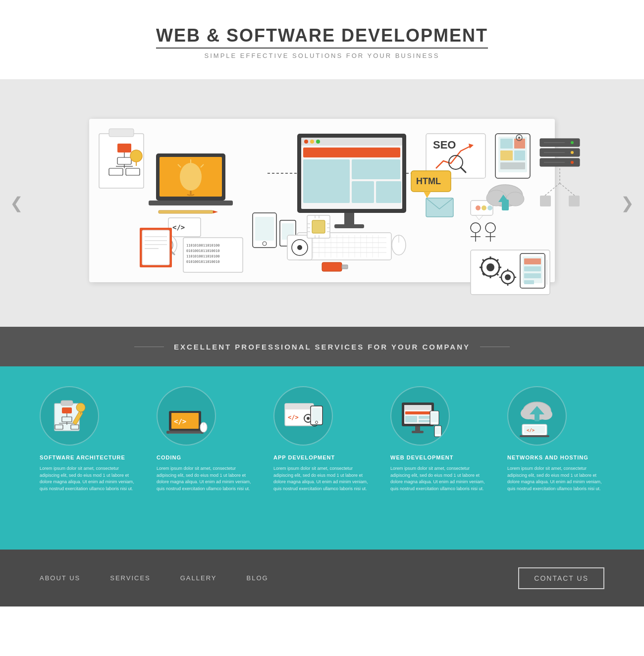 Image resolution: width=644 pixels, height=656 pixels. I want to click on footer-nav-blog: BLOG, so click(257, 578).